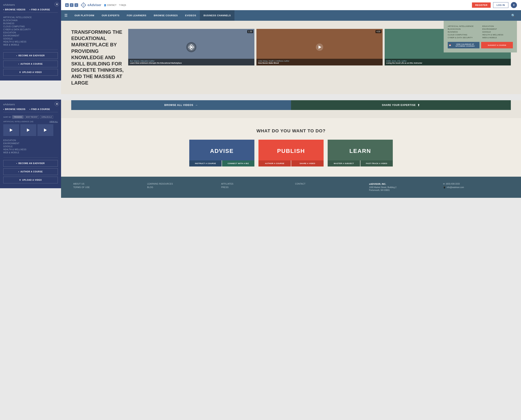  I want to click on publish-label: PUBLISH, so click(291, 150).